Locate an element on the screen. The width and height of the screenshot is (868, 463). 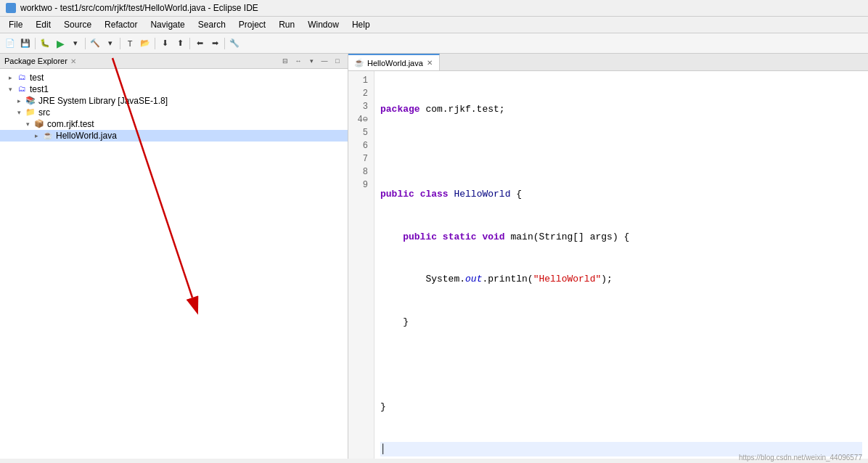
package-explorer-title: Package Explorer is located at coordinates (36, 61).